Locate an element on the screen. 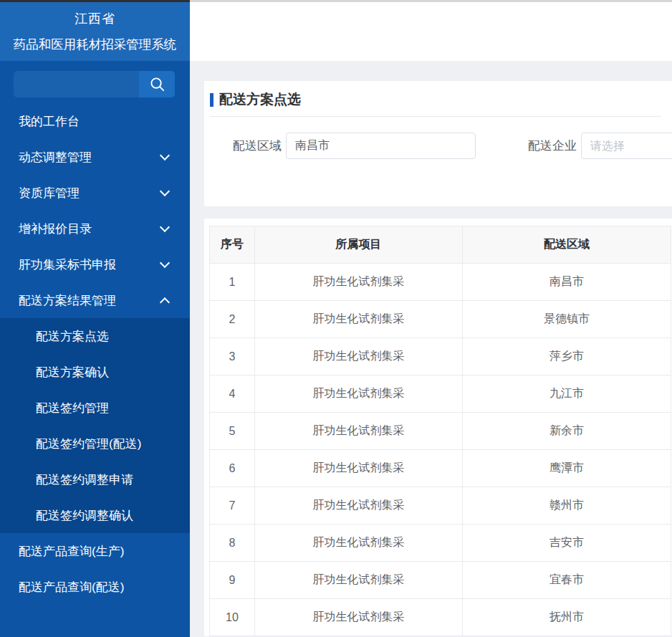 The image size is (672, 637). search-icon is located at coordinates (158, 85).